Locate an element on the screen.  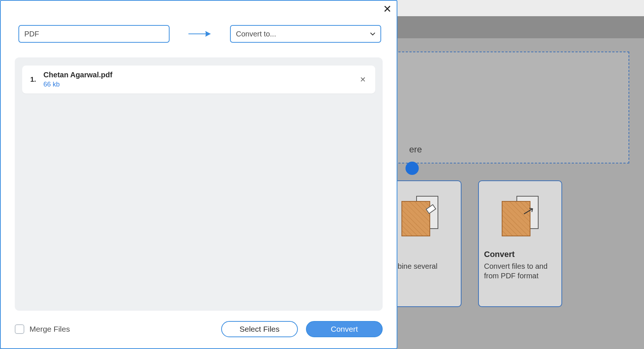
file-name: Chetan Agarwal.pdf is located at coordinates (201, 75).